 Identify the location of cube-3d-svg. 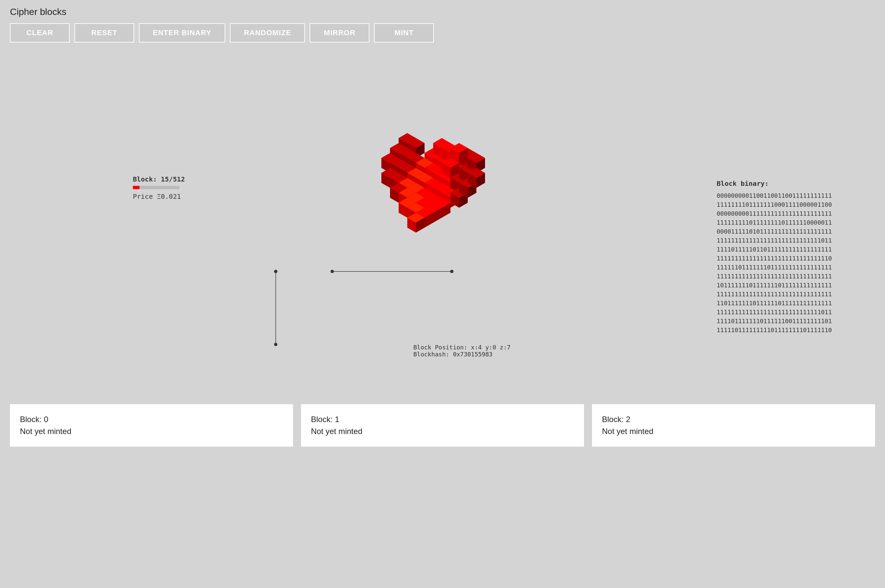
(452, 214).